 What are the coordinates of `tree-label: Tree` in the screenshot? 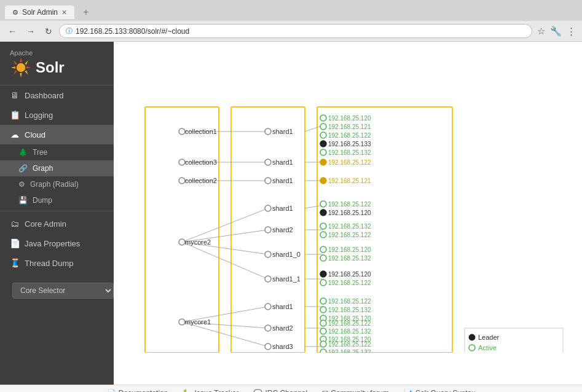 It's located at (40, 152).